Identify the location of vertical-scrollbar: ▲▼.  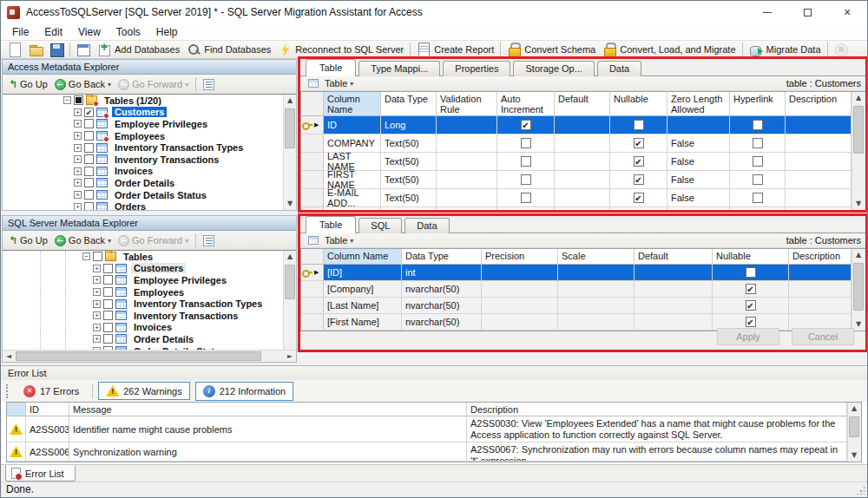
(858, 151).